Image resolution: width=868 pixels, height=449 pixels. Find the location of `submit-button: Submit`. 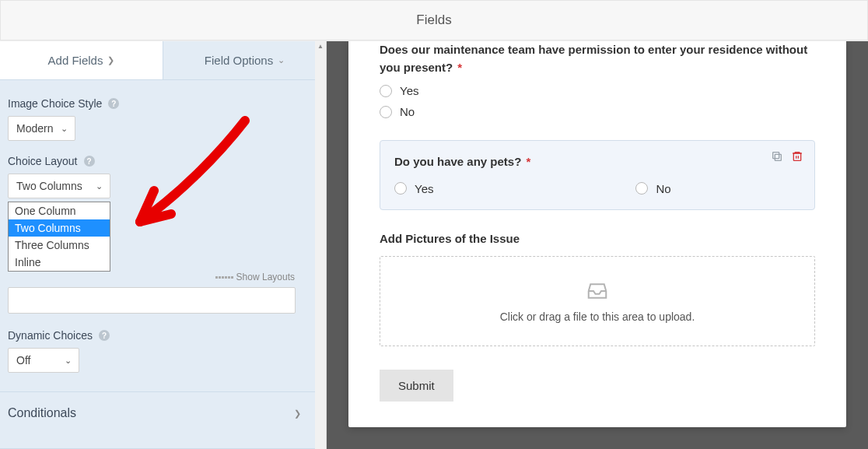

submit-button: Submit is located at coordinates (417, 386).